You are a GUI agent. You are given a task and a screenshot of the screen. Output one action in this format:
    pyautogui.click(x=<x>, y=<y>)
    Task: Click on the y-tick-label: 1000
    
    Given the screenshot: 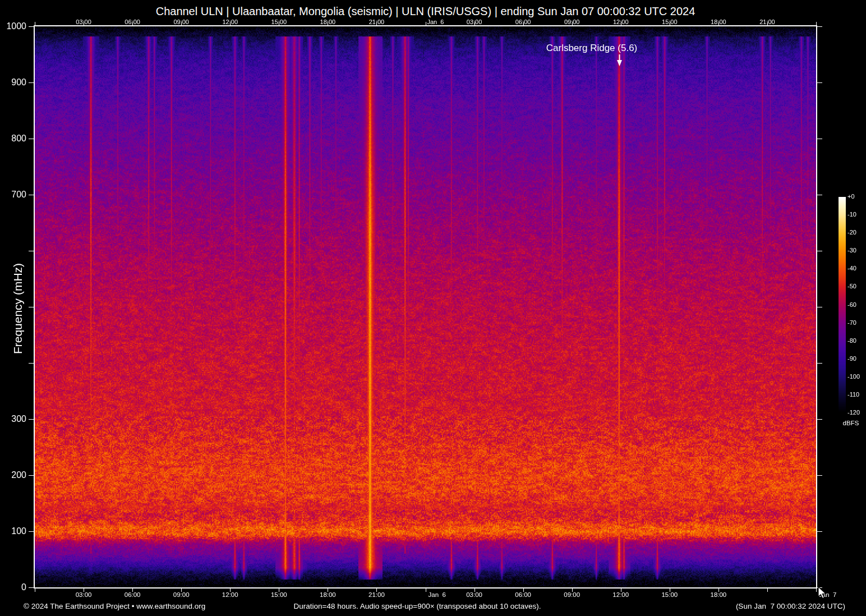 What is the action you would take?
    pyautogui.click(x=13, y=26)
    